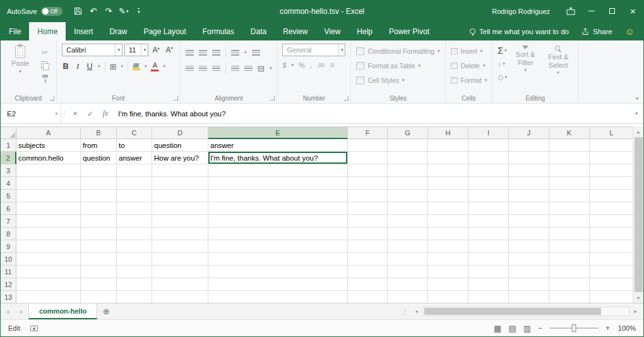 The height and width of the screenshot is (337, 644). Describe the element at coordinates (181, 209) in the screenshot. I see `cell-D6` at that location.